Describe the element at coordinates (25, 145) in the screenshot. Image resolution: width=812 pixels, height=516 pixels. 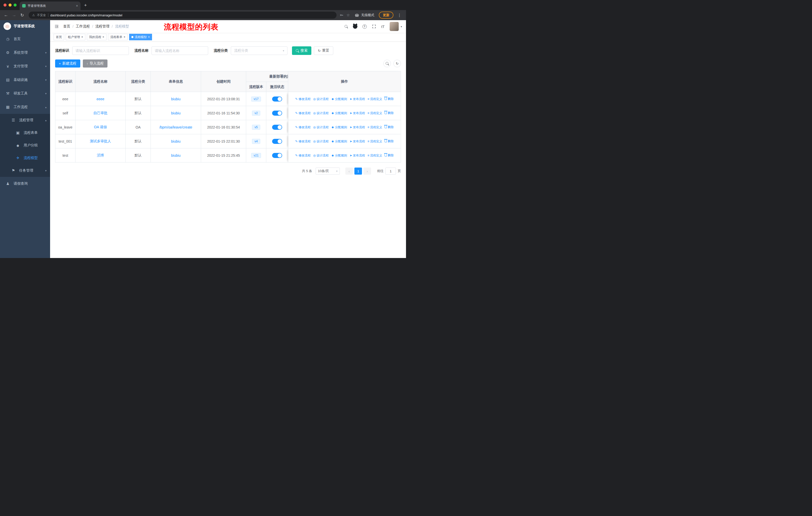
I see `sidebar-item-user-group: ☻ 用户分组` at that location.